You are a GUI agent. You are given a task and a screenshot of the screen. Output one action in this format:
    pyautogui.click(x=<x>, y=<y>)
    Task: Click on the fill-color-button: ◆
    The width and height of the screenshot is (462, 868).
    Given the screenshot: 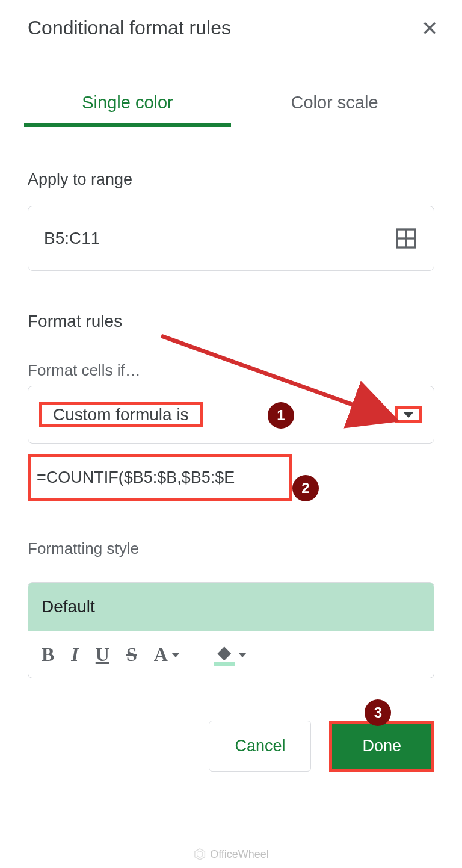 What is the action you would take?
    pyautogui.click(x=230, y=655)
    